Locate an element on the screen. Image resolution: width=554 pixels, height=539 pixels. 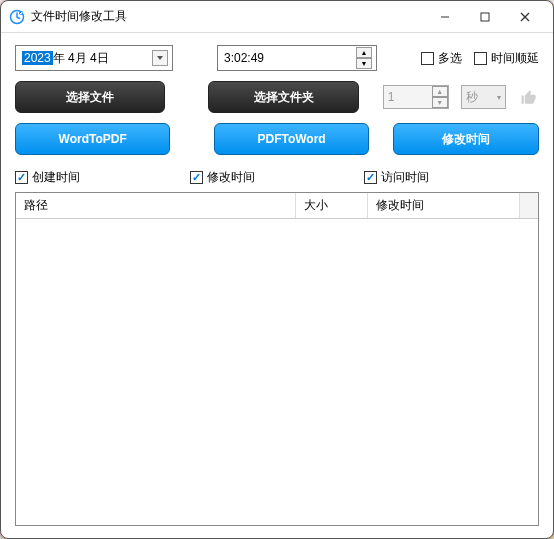
time-delay-checkbox: 时间顺延 is located at coordinates (506, 58).